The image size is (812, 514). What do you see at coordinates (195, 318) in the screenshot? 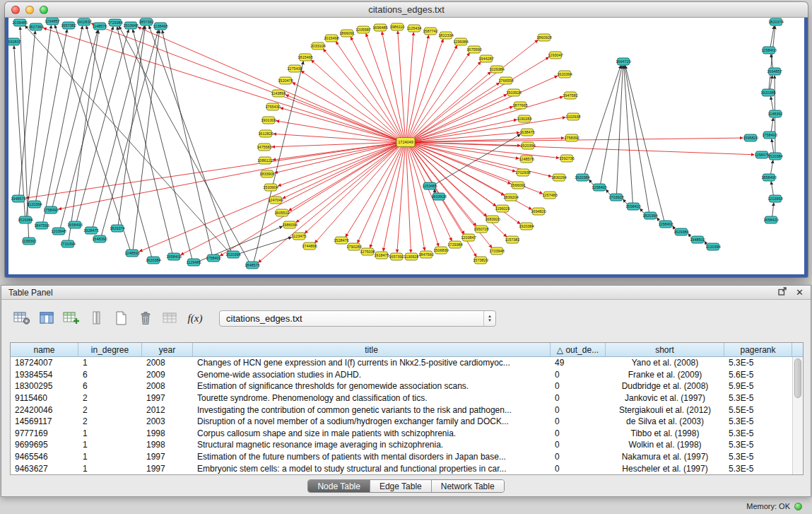
I see `function-builder-icon: f(x)` at bounding box center [195, 318].